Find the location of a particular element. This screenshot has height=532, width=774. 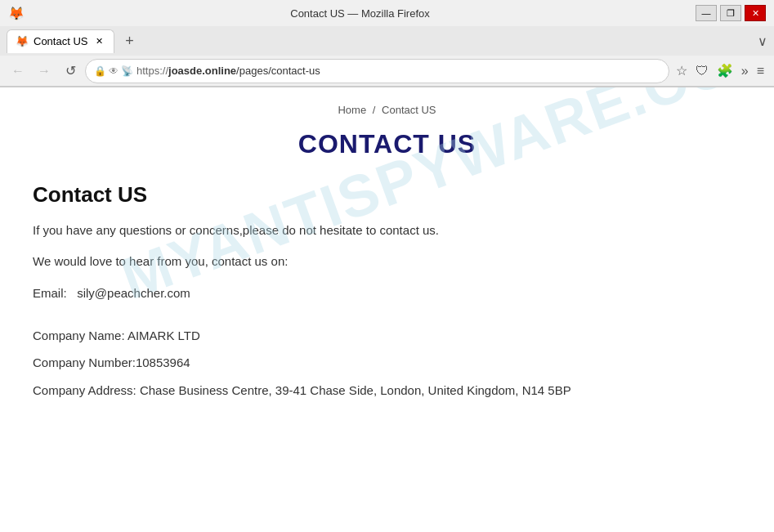

company-address: Company Address: Chase Business Centre, … is located at coordinates (387, 391).